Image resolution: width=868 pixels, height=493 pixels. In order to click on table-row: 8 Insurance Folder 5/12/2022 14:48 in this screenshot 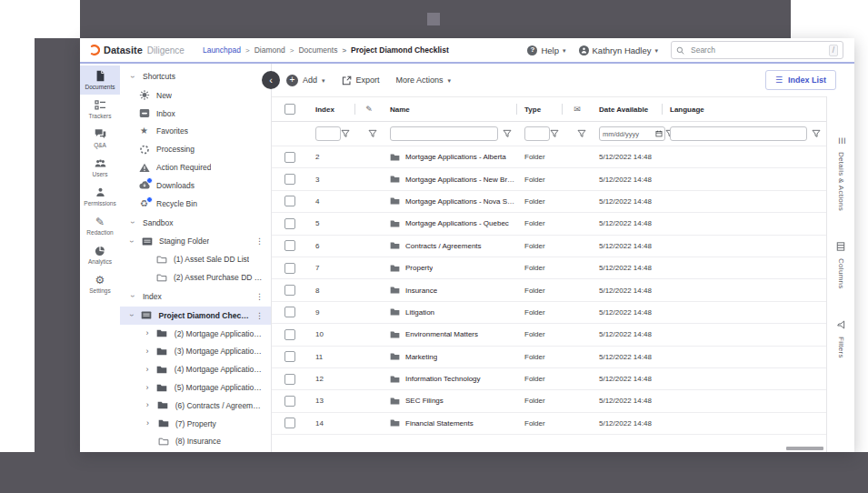, I will do `click(549, 290)`.